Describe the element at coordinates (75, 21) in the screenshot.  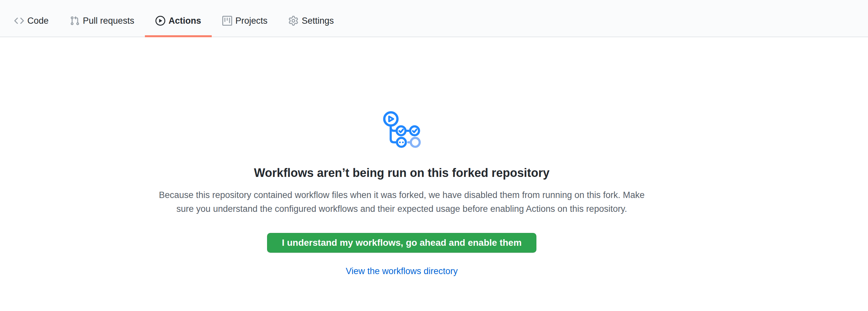
I see `git-pull-request-icon` at that location.